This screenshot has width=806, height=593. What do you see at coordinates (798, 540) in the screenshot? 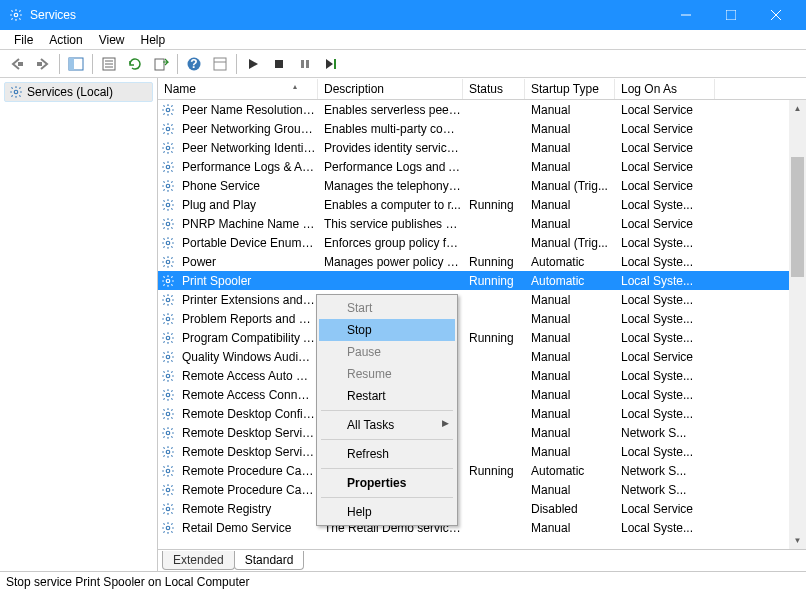
I see `scroll-down-icon: ▼` at bounding box center [798, 540].